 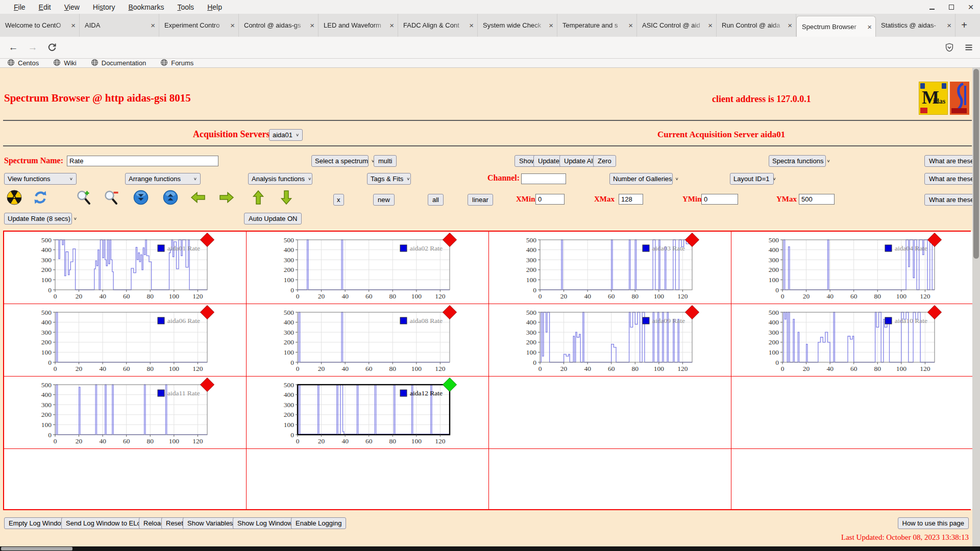 I want to click on refresh-icon, so click(x=40, y=197).